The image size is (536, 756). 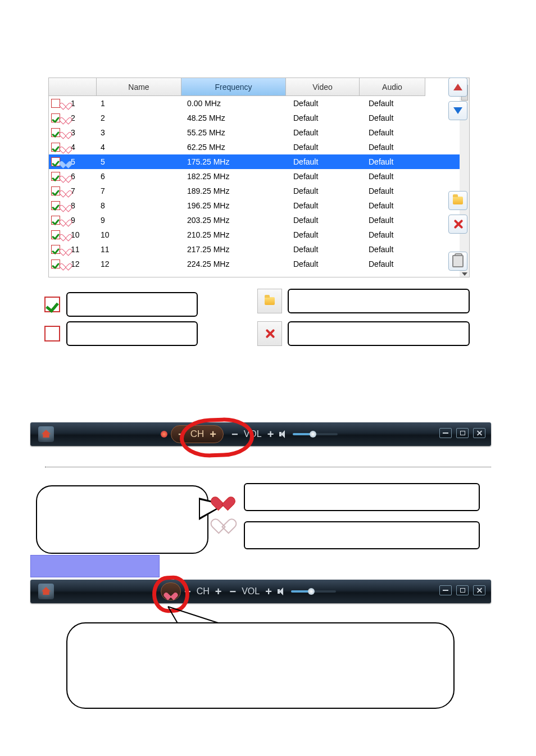 I want to click on volume-control: − CH VOL +, so click(x=284, y=435).